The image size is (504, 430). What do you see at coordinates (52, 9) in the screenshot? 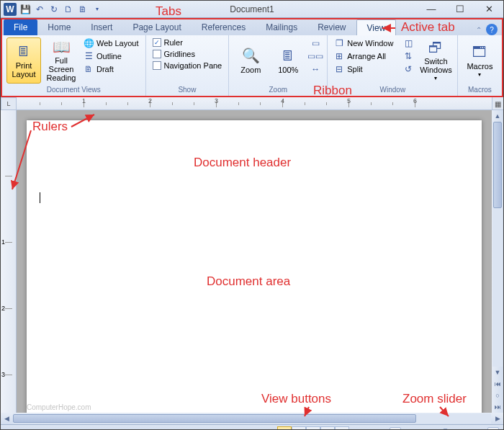
I see `quick-access-toolbar: W 💾 ↶ ↻ 🗋 🗎 ▾` at bounding box center [52, 9].